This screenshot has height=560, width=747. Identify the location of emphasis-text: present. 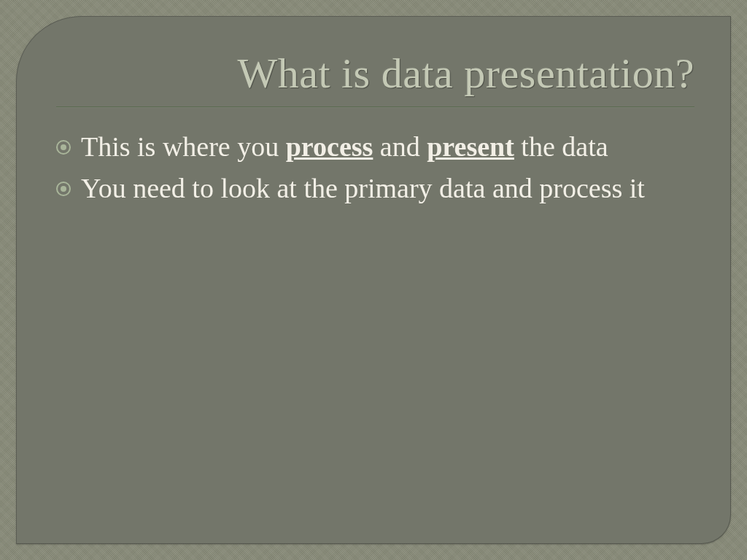
(471, 147).